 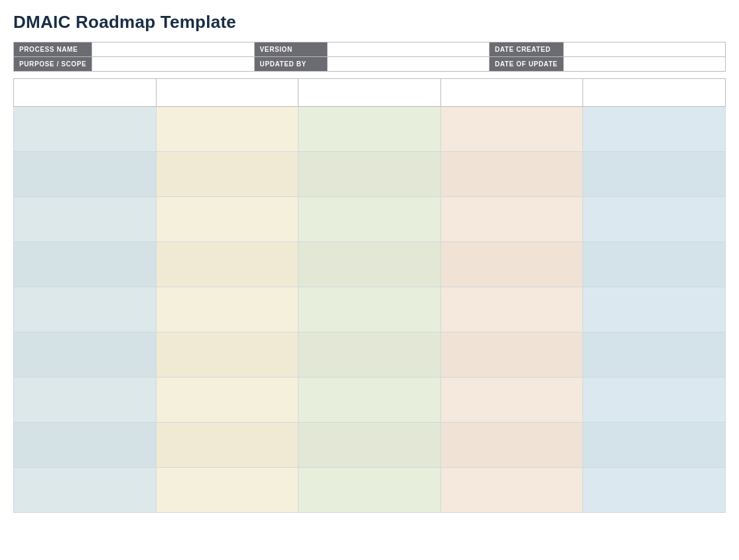 I want to click on header-control: CONTROL, so click(x=654, y=93).